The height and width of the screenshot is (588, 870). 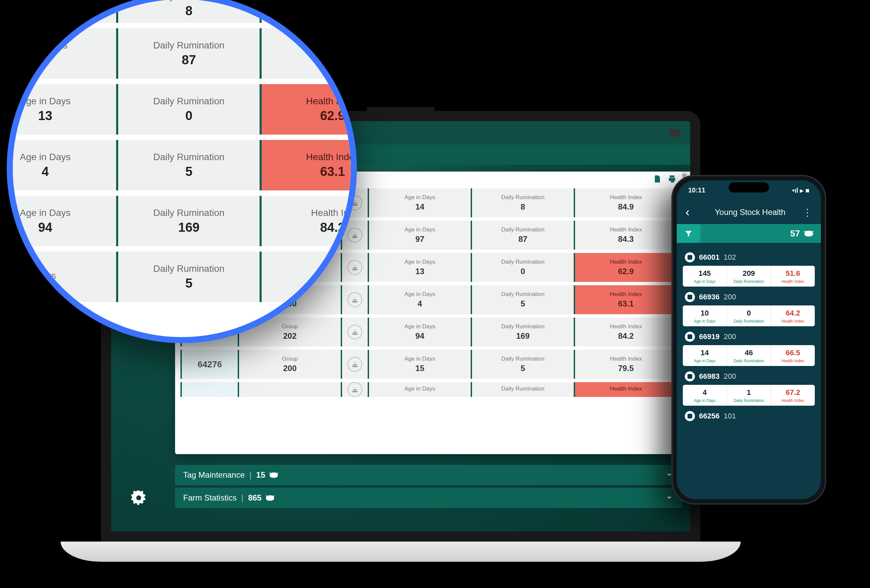 I want to click on animal-group: 101, so click(x=730, y=416).